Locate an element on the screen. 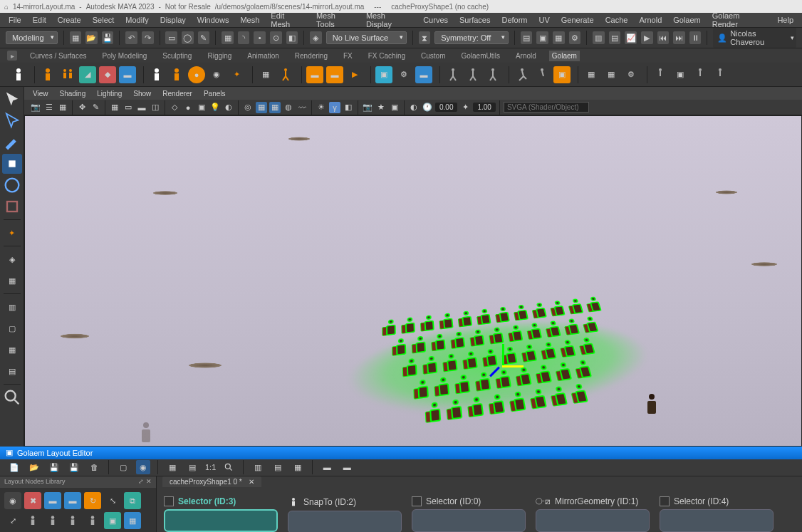 The image size is (802, 532). layout-node: ⧃⧄MirrorGeometry (ID:1) is located at coordinates (593, 514).